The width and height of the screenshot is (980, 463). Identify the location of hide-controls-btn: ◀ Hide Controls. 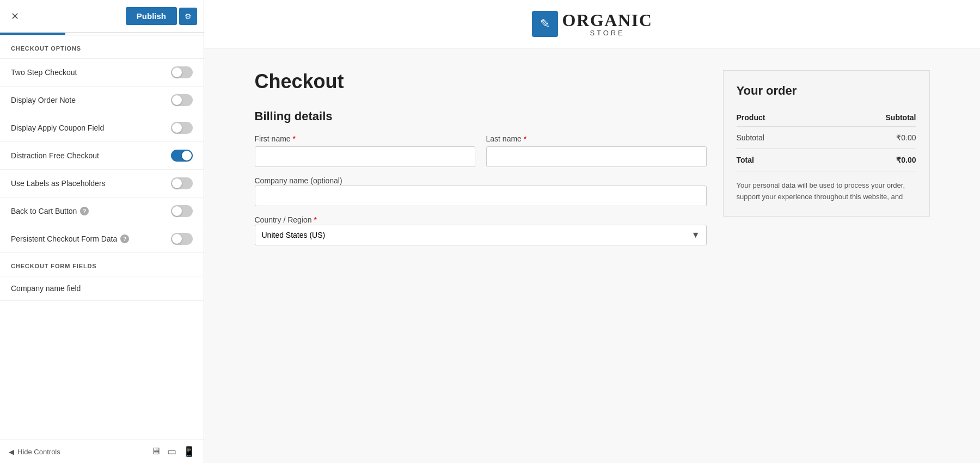
(35, 452).